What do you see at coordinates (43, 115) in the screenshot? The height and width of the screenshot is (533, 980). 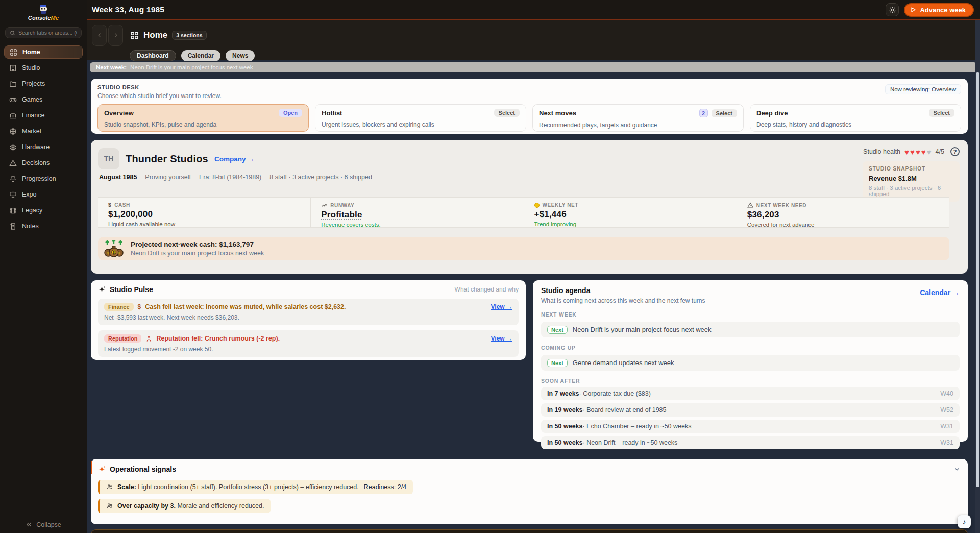 I see `sidebar-item-finance: Finance` at bounding box center [43, 115].